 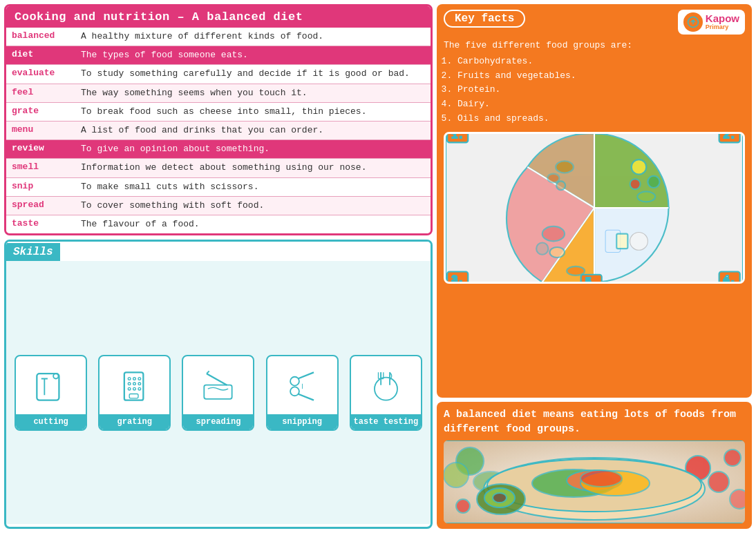 What do you see at coordinates (41, 206) in the screenshot?
I see `vocab-word: spread` at bounding box center [41, 206].